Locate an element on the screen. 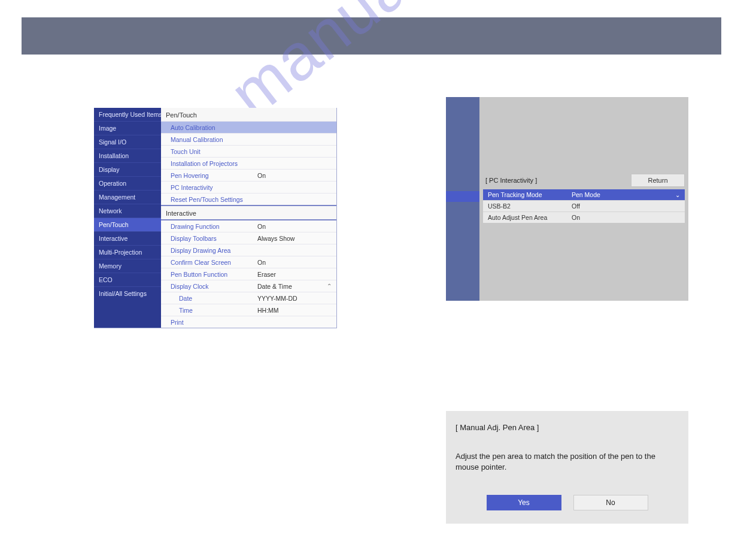 The image size is (756, 535). sidebar-item-interactive: Interactive is located at coordinates (127, 238).